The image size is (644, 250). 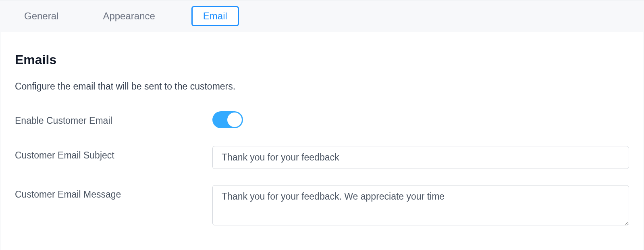 I want to click on customer-email-subject-label: Customer Email Subject, so click(x=114, y=153).